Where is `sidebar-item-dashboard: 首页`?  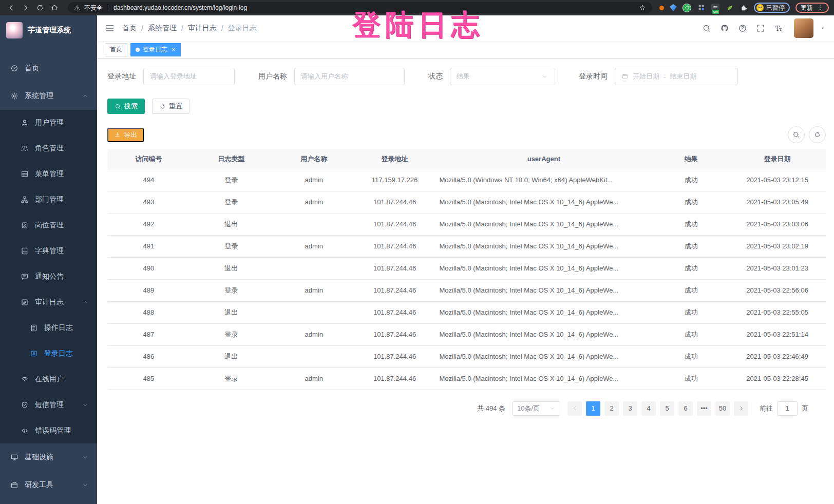
sidebar-item-dashboard: 首页 is located at coordinates (48, 68).